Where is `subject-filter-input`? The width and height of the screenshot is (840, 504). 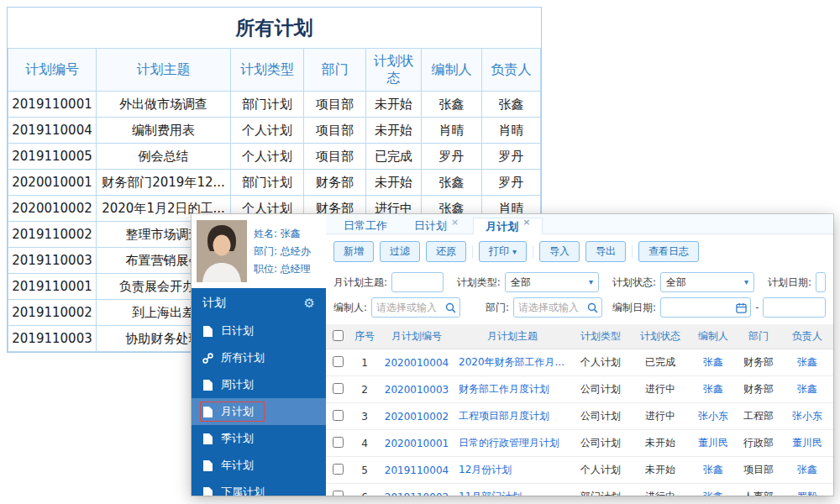
subject-filter-input is located at coordinates (417, 282).